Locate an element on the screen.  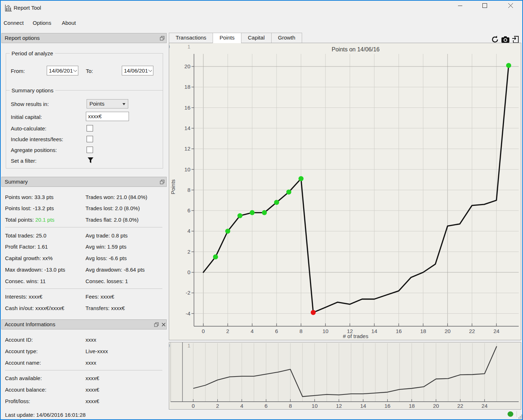
summary-cash-inout: Cash in/out: xxxx€/xxxx€ is located at coordinates (34, 308).